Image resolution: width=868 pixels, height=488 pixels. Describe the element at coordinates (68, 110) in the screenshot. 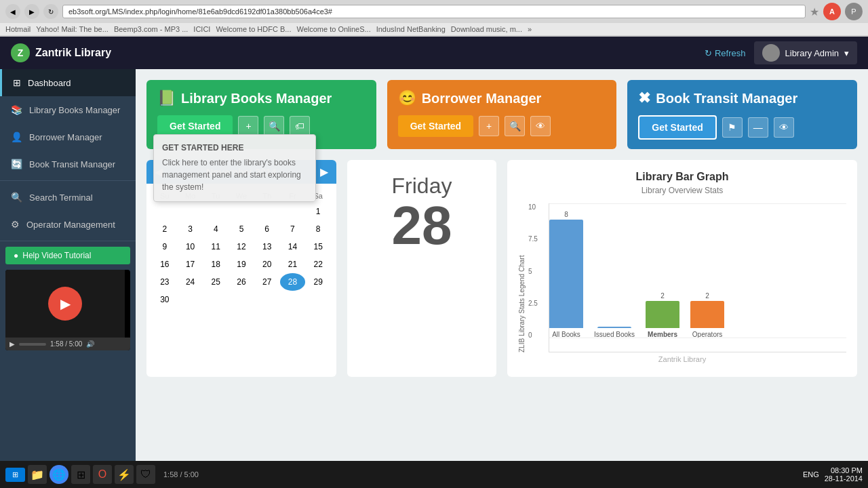

I see `sidebar-item-library-books: 📚 Library Books Manager` at that location.